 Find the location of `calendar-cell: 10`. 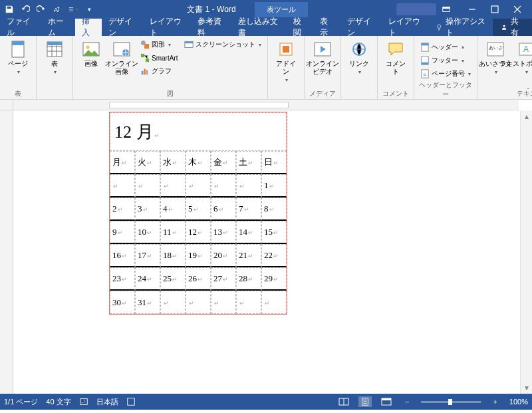

calendar-cell: 10 is located at coordinates (148, 233).